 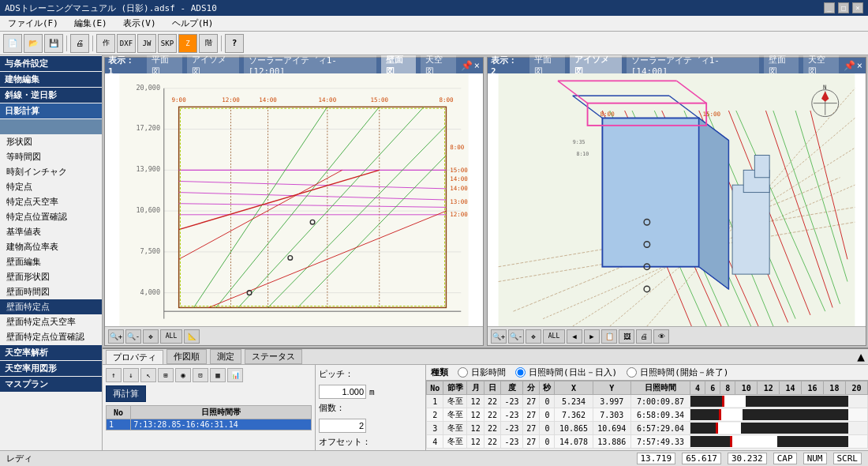 What do you see at coordinates (51, 111) in the screenshot?
I see `sidebar-section-nichiei: 日影計算` at bounding box center [51, 111].